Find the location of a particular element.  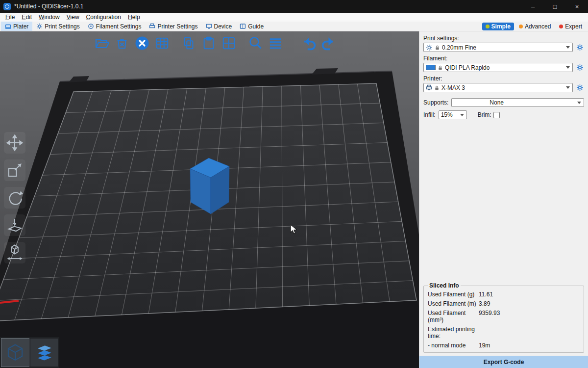

supports-label: Supports: is located at coordinates (436, 103).